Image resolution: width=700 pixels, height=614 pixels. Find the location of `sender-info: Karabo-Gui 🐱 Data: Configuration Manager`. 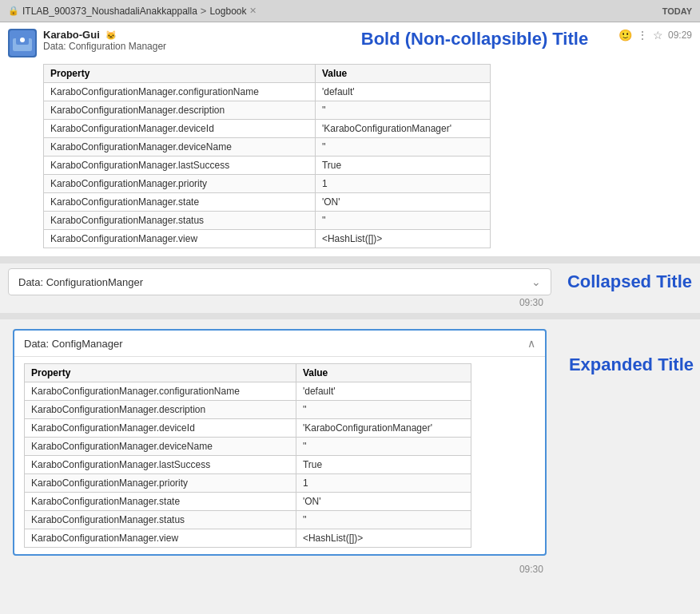

sender-info: Karabo-Gui 🐱 Data: Configuration Manager is located at coordinates (187, 40).